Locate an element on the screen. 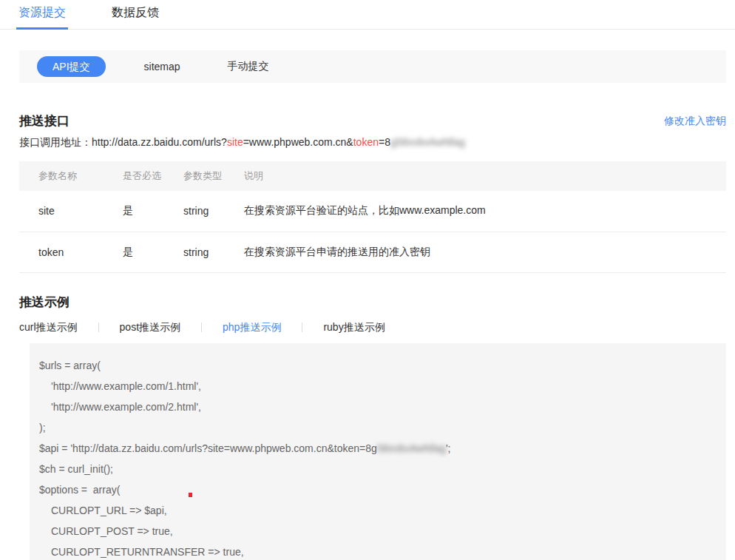 This screenshot has width=735, height=560. api-site-param: site is located at coordinates (235, 142).